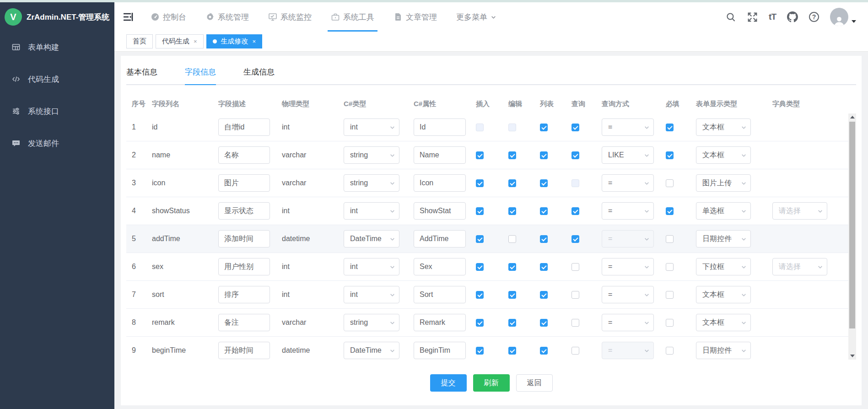 Image resolution: width=868 pixels, height=409 pixels. Describe the element at coordinates (852, 225) in the screenshot. I see `scrollbar-thumb` at that location.